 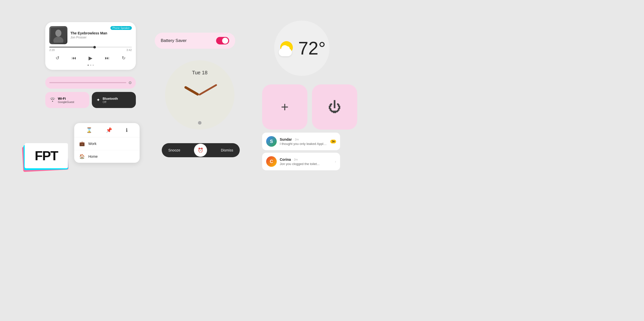 I want to click on battery-saver-toggle, so click(x=223, y=41).